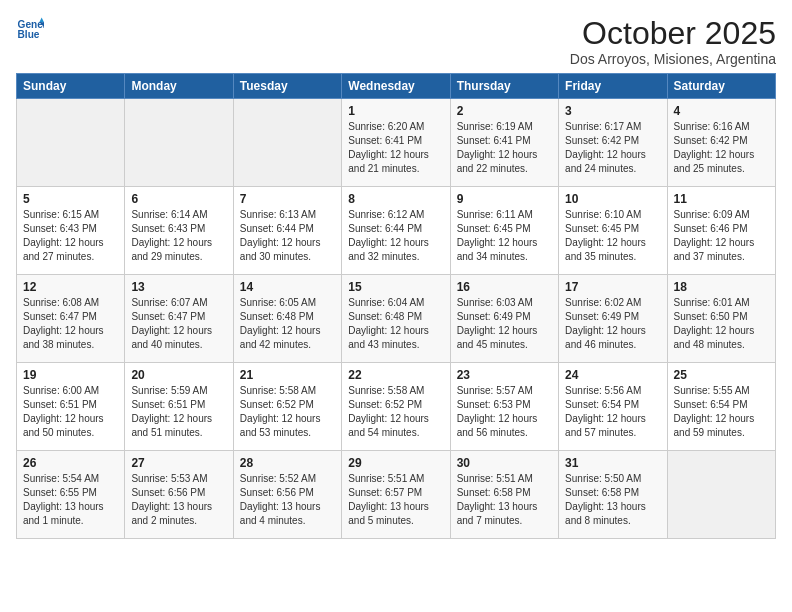  I want to click on day-number: 8, so click(396, 199).